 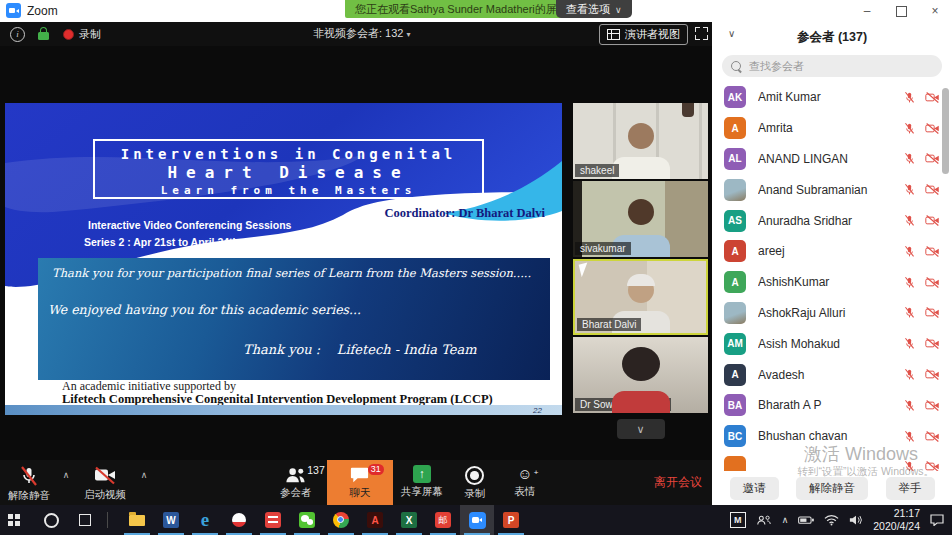 What do you see at coordinates (830, 313) in the screenshot?
I see `participant-name: AshokRaju Alluri` at bounding box center [830, 313].